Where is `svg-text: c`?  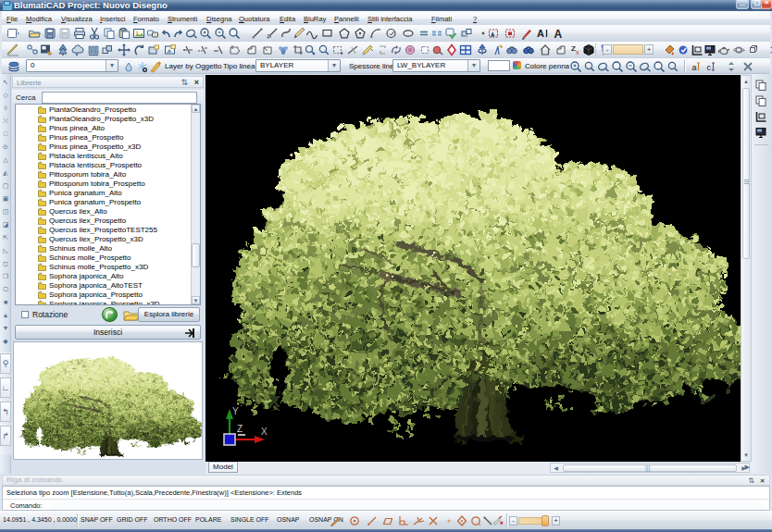
svg-text: c is located at coordinates (709, 68).